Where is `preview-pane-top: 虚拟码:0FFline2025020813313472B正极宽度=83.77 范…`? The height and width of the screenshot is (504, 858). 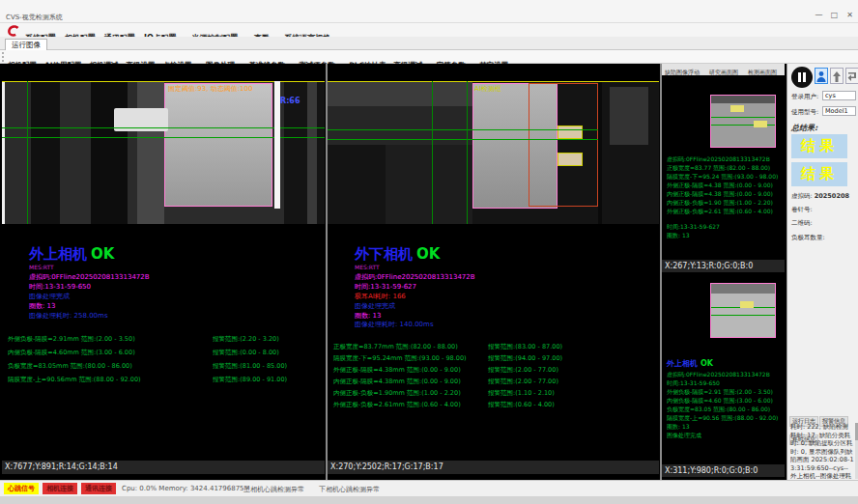 preview-pane-top: 虚拟码:0FFline2025020813313472B正极宽度=83.77 范… is located at coordinates (723, 174).